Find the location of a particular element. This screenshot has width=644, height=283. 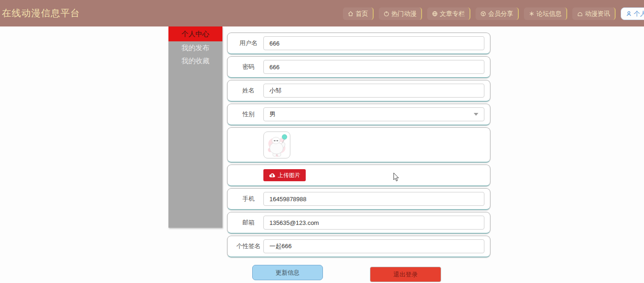

share-icon is located at coordinates (483, 14).